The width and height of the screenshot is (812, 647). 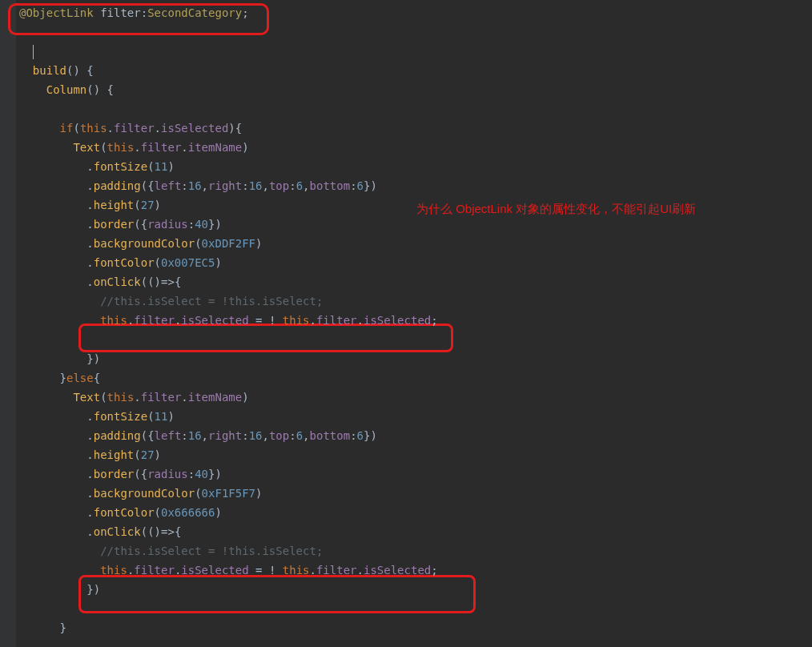 I want to click on code-line: @ObjectLink filter:SecondCategory;, so click(x=416, y=13).